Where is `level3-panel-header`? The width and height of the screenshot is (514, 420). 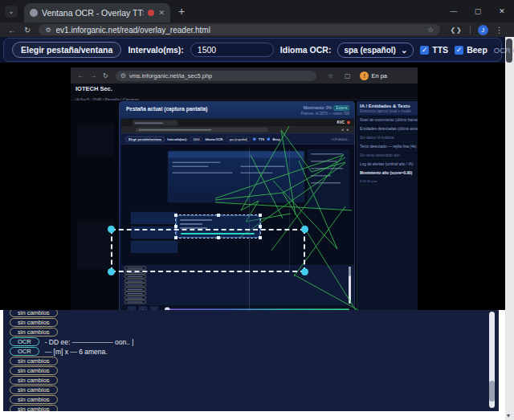
level3-panel-header is located at coordinates (236, 155).